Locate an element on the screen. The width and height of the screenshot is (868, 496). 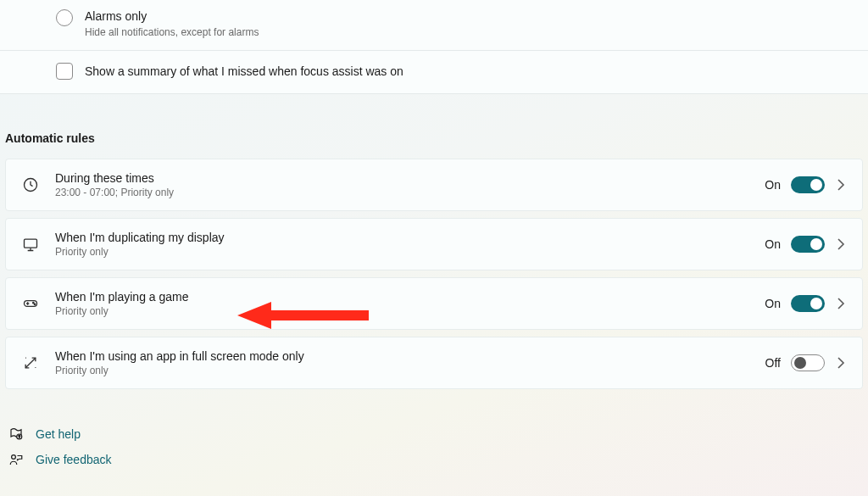
rule-title: When I'm using an app in full screen mod… is located at coordinates (403, 356).